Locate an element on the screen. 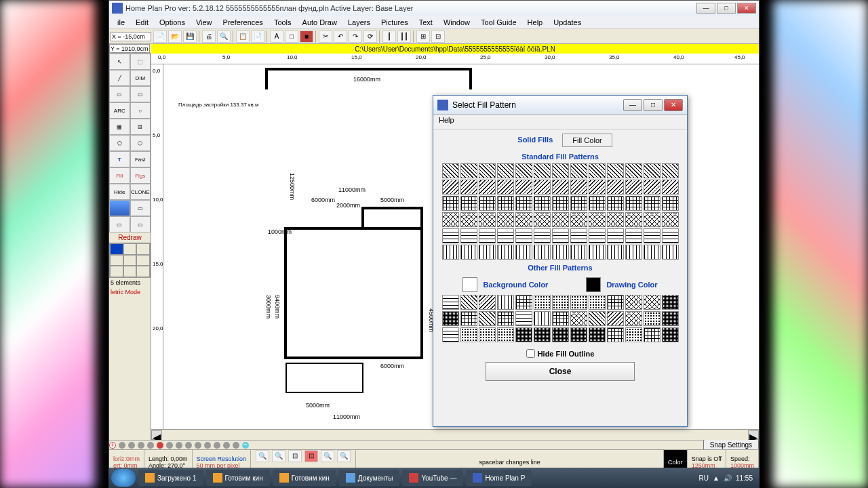 Image resolution: width=868 pixels, height=488 pixels. zoom-fit: ⊡ is located at coordinates (295, 456).